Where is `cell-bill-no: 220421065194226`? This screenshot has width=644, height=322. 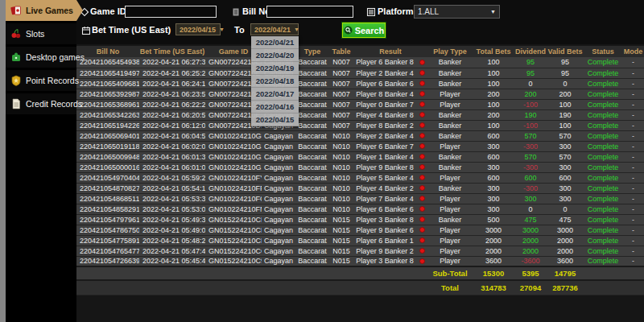 cell-bill-no: 220421065194226 is located at coordinates (108, 126).